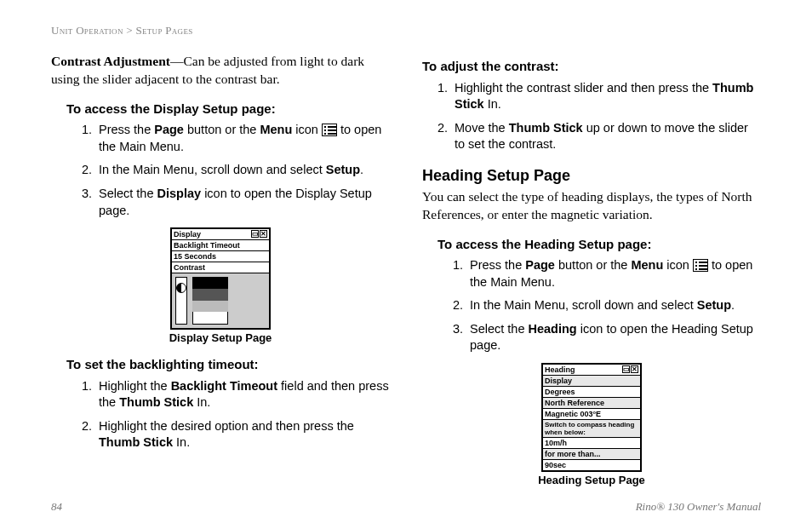  Describe the element at coordinates (606, 97) in the screenshot. I see `step: Highlight the contrast slider and then p…` at that location.